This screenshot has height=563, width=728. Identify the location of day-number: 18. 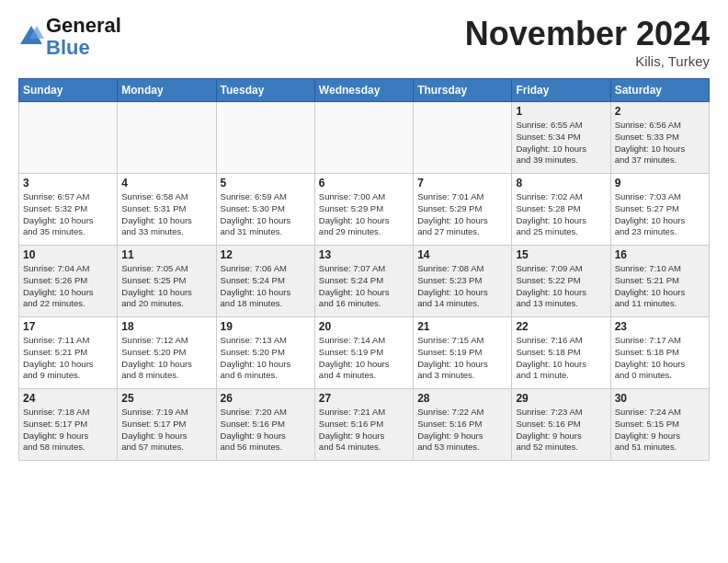
(166, 327).